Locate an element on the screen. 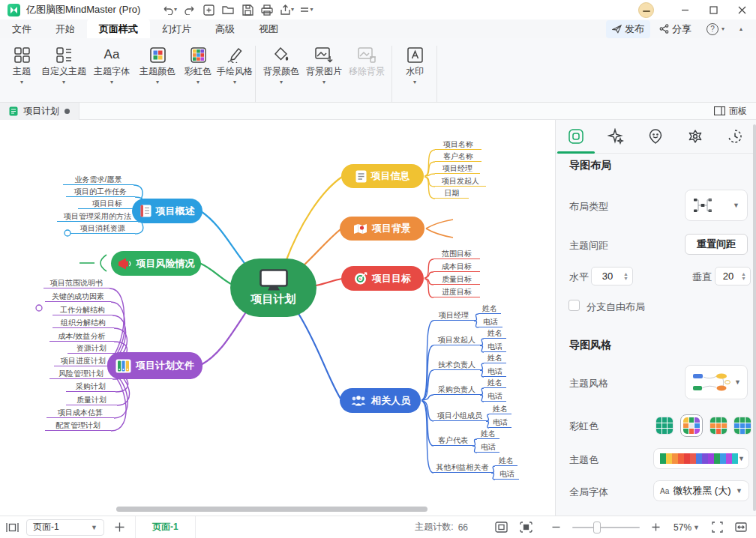 The height and width of the screenshot is (538, 756). subtopic: 工作分解结构 is located at coordinates (82, 310).